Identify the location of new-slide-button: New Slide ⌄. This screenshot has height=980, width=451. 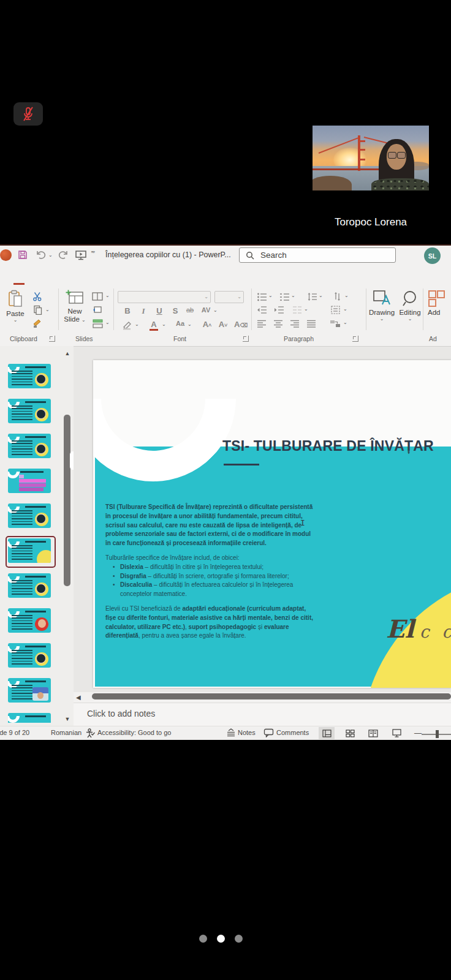
(75, 306).